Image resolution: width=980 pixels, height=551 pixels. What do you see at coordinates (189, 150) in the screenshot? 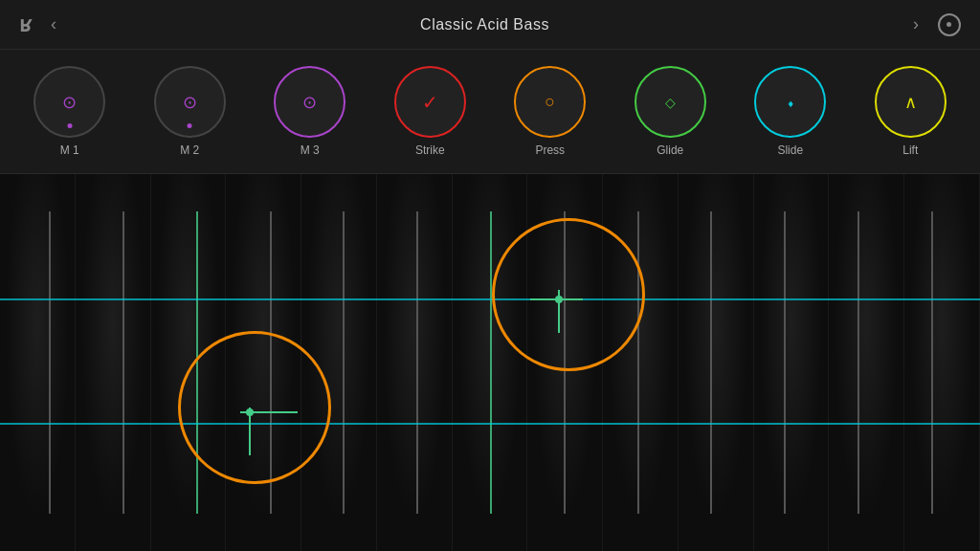
I see `knob-label-m2: M 2` at bounding box center [189, 150].